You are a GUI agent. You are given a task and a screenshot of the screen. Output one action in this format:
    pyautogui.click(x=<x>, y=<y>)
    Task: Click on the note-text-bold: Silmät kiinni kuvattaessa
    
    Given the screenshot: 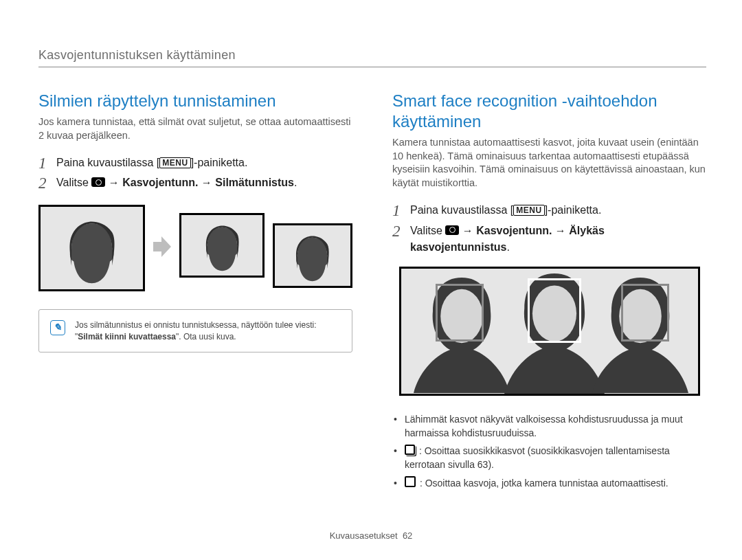 What is the action you would take?
    pyautogui.click(x=126, y=337)
    